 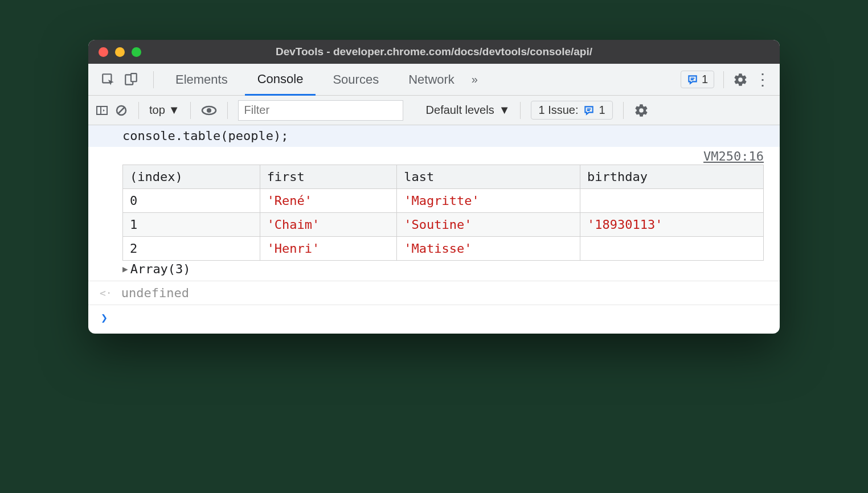 What do you see at coordinates (328, 249) in the screenshot?
I see `cell-first: 'Henri'` at bounding box center [328, 249].